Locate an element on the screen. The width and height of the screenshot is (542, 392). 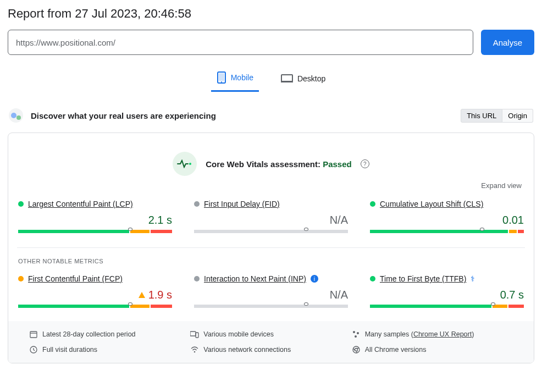
assessment-row: Core Web Vitals assessment: Passed ? is located at coordinates (271, 162).